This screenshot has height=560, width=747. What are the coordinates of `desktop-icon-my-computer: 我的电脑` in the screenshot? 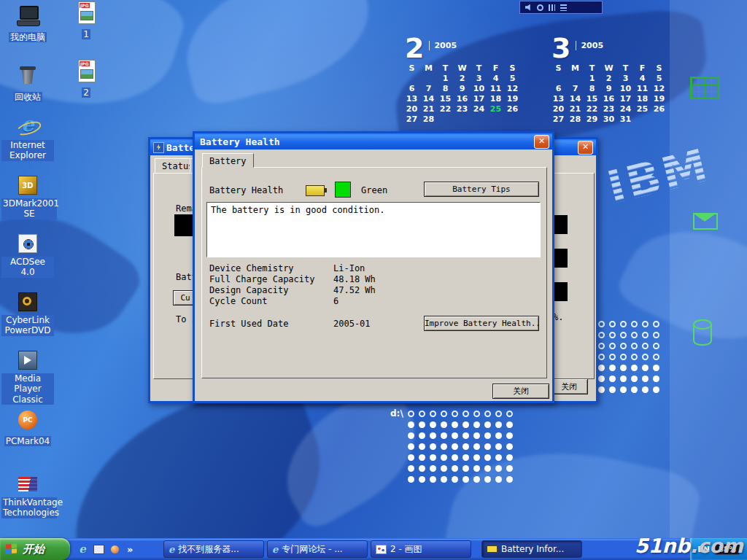 It's located at (28, 23).